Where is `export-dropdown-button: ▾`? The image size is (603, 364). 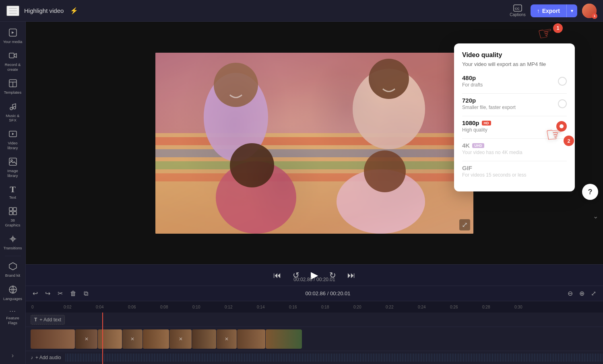
export-dropdown-button: ▾ is located at coordinates (572, 11).